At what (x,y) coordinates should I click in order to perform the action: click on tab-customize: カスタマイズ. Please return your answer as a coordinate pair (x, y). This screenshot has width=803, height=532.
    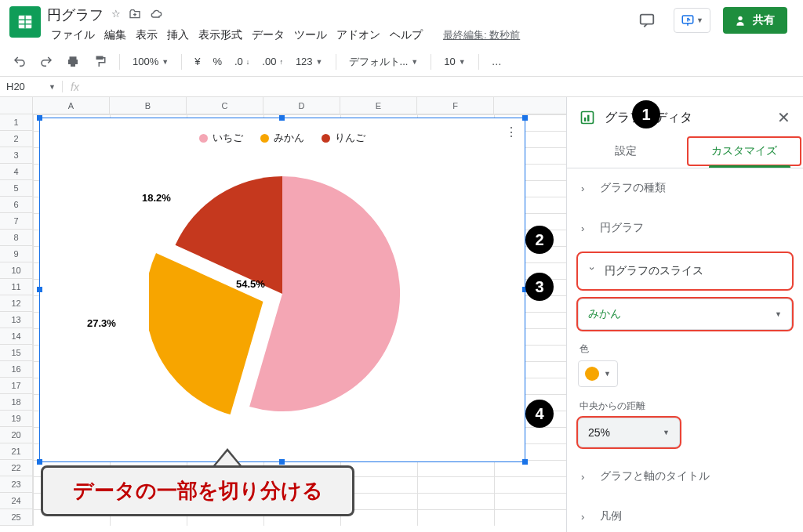
    Looking at the image, I should click on (745, 151).